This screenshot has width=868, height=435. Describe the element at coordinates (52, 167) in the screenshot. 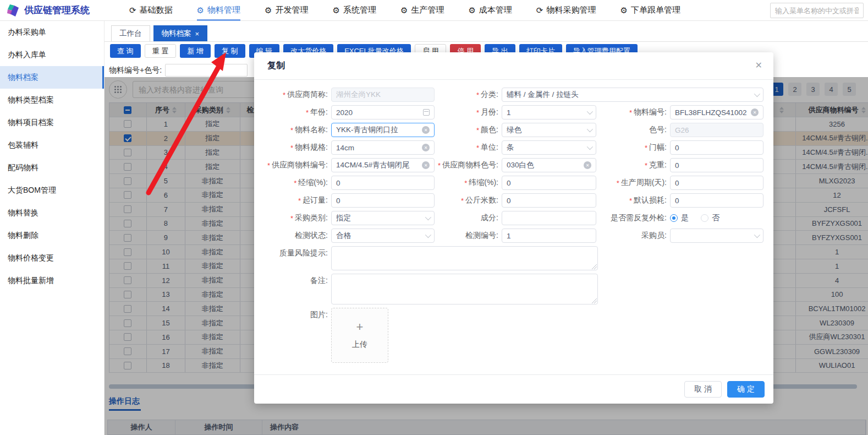

I see `sidebar-item-7: 配码物料` at that location.